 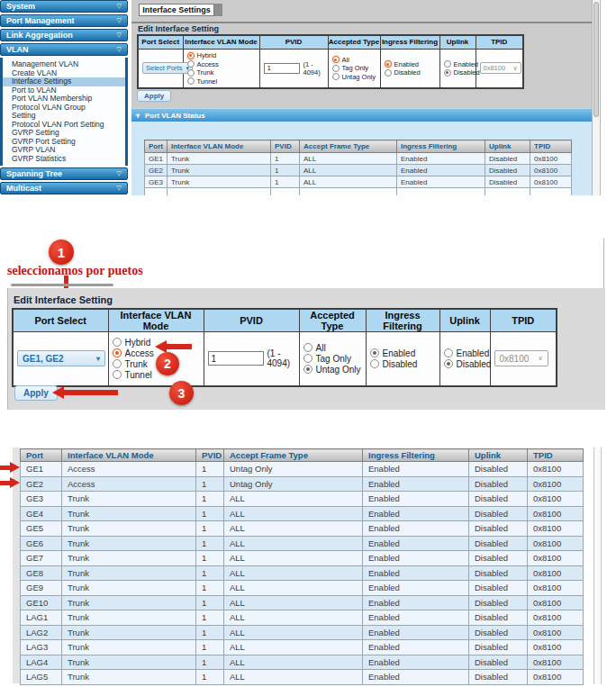 What do you see at coordinates (362, 115) in the screenshot?
I see `port-vlan-status-bar: ▾ Port VLAN Status` at bounding box center [362, 115].